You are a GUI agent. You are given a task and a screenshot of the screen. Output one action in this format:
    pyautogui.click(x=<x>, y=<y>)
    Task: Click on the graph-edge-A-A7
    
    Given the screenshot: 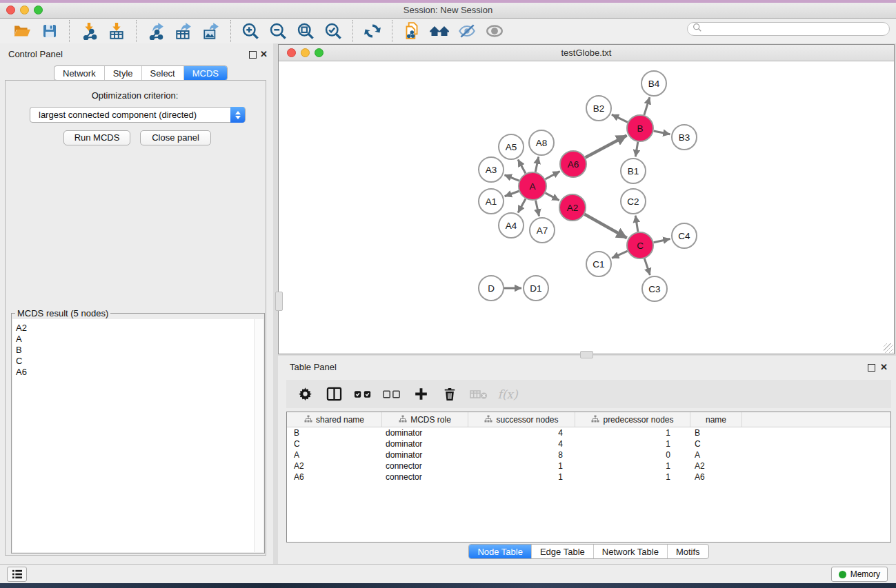 What is the action you would take?
    pyautogui.click(x=537, y=208)
    